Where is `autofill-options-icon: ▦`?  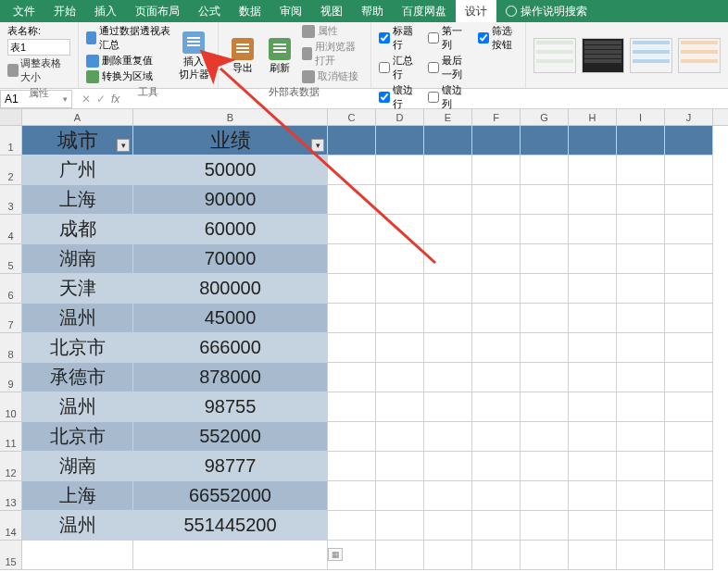
autofill-options-icon: ▦ is located at coordinates (335, 554).